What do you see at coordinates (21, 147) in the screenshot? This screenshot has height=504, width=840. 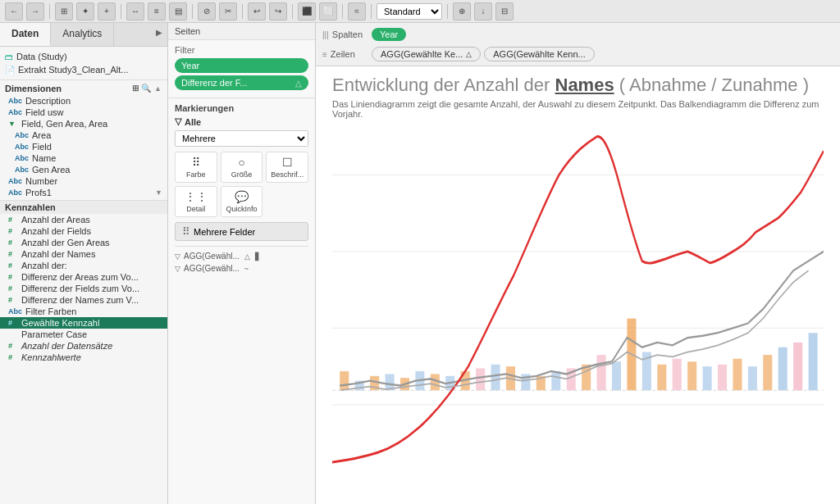 I see `field-prefix-abc4: Abc` at bounding box center [21, 147].